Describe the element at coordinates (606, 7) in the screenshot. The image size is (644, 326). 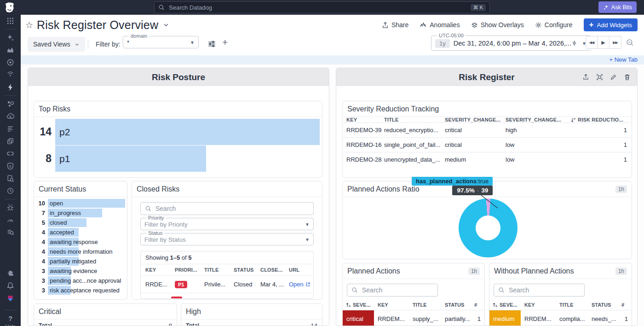
I see `sparkle-icon` at that location.